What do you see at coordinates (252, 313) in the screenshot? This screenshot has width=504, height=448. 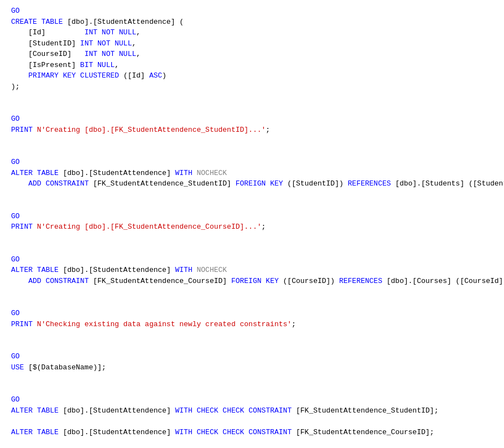 I see `line-29: GO` at bounding box center [252, 313].